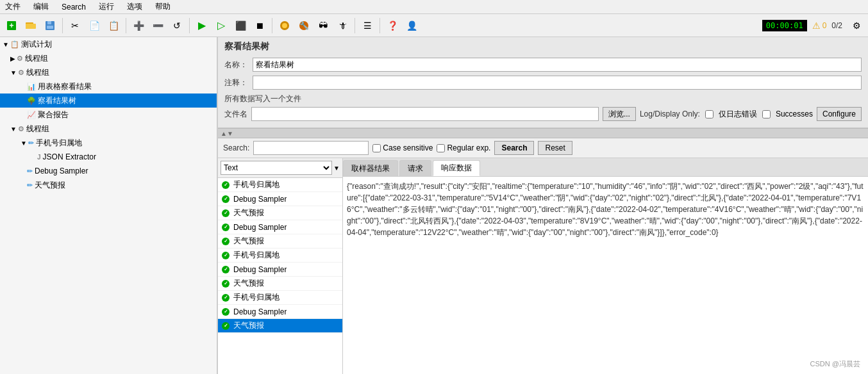 This screenshot has height=374, width=868. What do you see at coordinates (108, 58) in the screenshot?
I see `tree-item-thread-group-1: ▶ ⚙ 线程组` at bounding box center [108, 58].